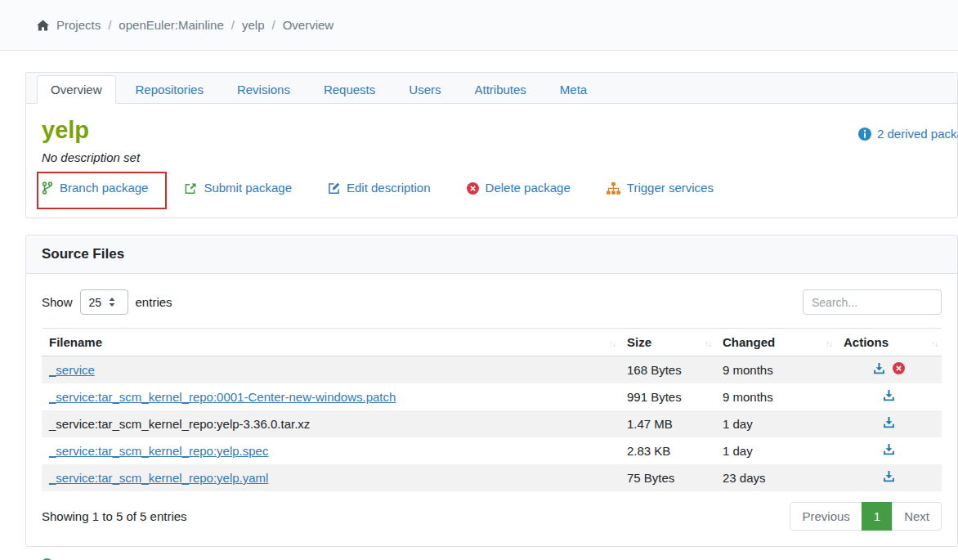  What do you see at coordinates (889, 343) in the screenshot?
I see `column-header-actions: Actions ↑↓` at bounding box center [889, 343].